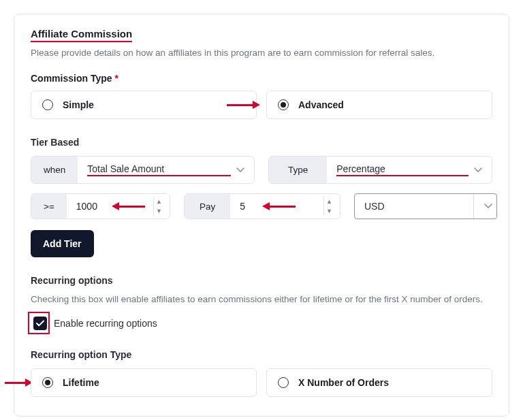  What do you see at coordinates (262, 142) in the screenshot?
I see `tier-based-heading: Tier Based` at bounding box center [262, 142].